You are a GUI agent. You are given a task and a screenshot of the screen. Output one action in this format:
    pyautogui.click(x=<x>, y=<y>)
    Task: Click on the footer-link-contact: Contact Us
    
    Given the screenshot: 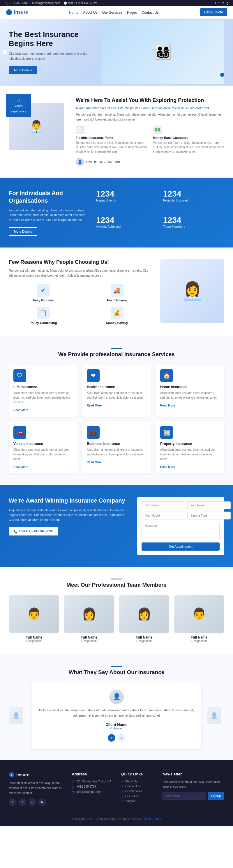 What is the action you would take?
    pyautogui.click(x=138, y=786)
    